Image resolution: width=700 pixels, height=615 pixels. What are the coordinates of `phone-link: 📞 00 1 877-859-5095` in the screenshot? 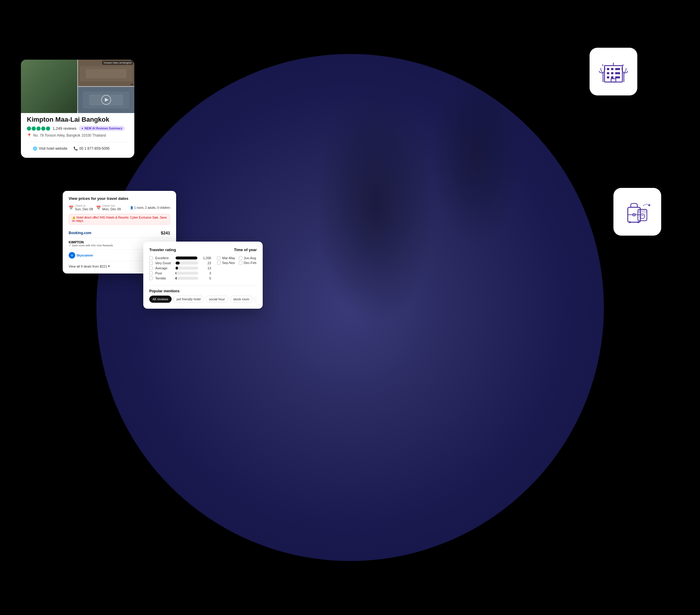 It's located at (91, 149).